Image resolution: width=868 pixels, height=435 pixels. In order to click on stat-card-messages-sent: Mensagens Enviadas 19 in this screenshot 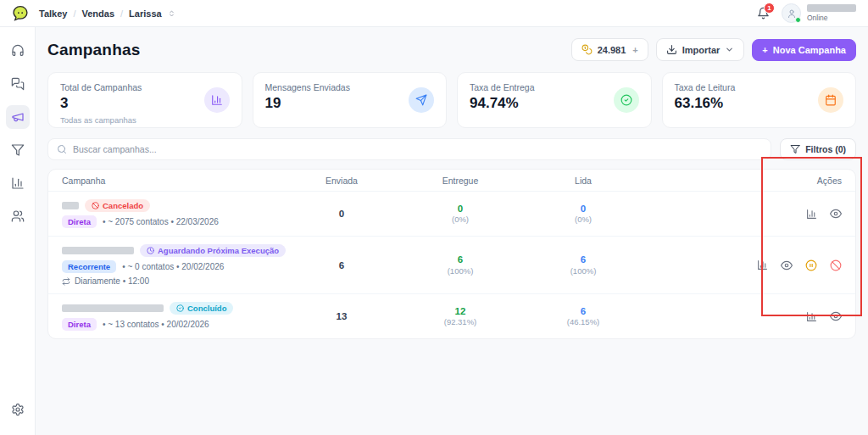, I will do `click(350, 100)`.